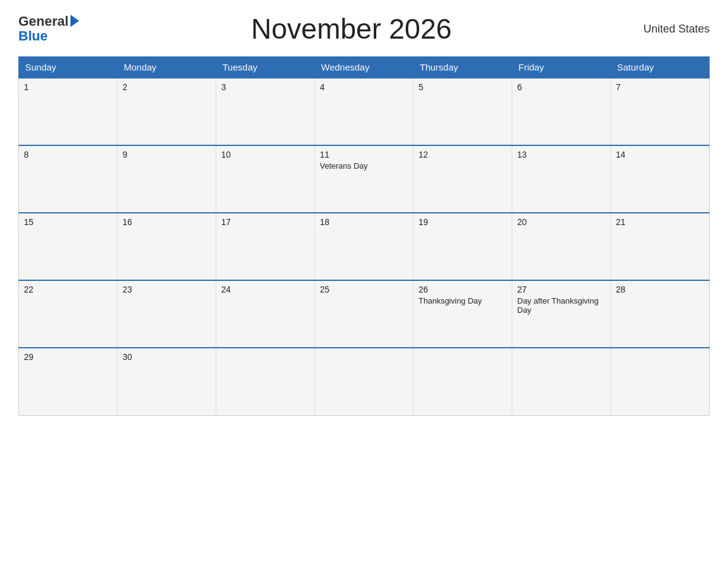 The width and height of the screenshot is (728, 563). Describe the element at coordinates (660, 289) in the screenshot. I see `day-number: 28` at that location.